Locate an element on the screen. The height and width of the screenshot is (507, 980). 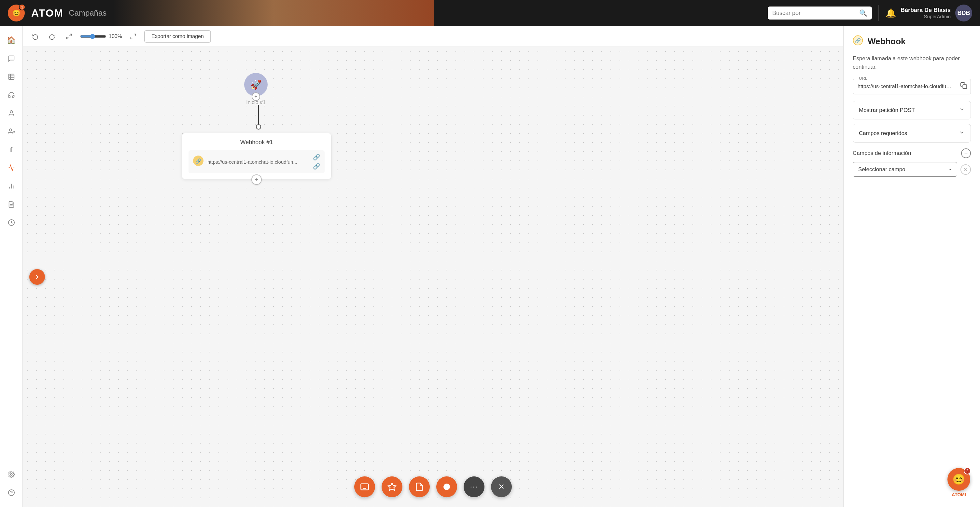
logo-text: ATOM is located at coordinates (47, 13).